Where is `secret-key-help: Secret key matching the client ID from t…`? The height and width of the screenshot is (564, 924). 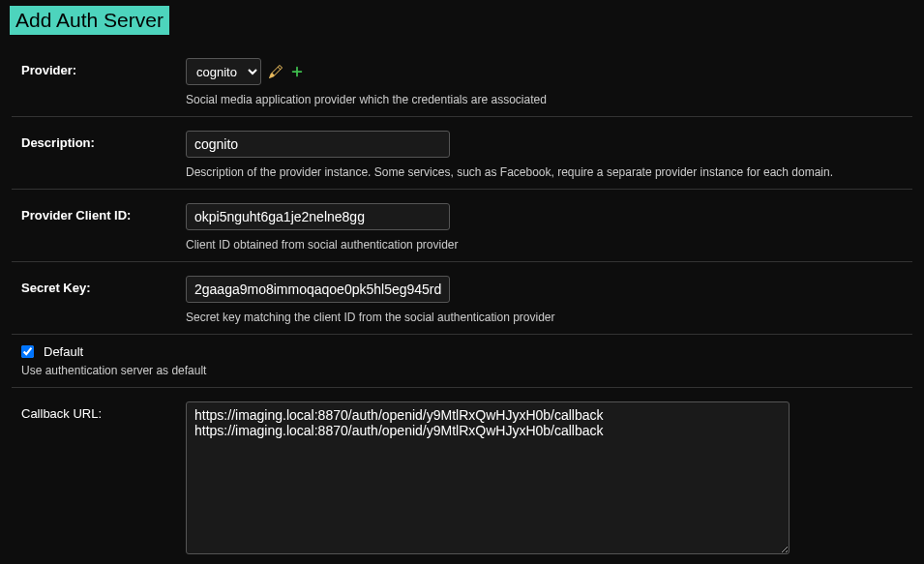
secret-key-help: Secret key matching the client ID from t… is located at coordinates (544, 317).